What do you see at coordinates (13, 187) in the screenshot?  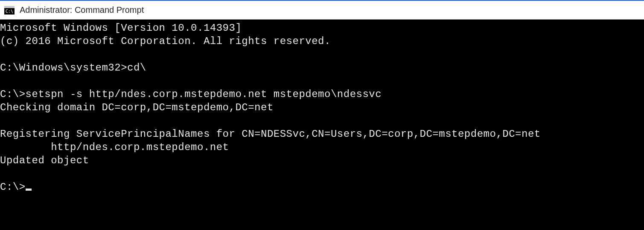 I see `current-prompt: C:\>` at bounding box center [13, 187].